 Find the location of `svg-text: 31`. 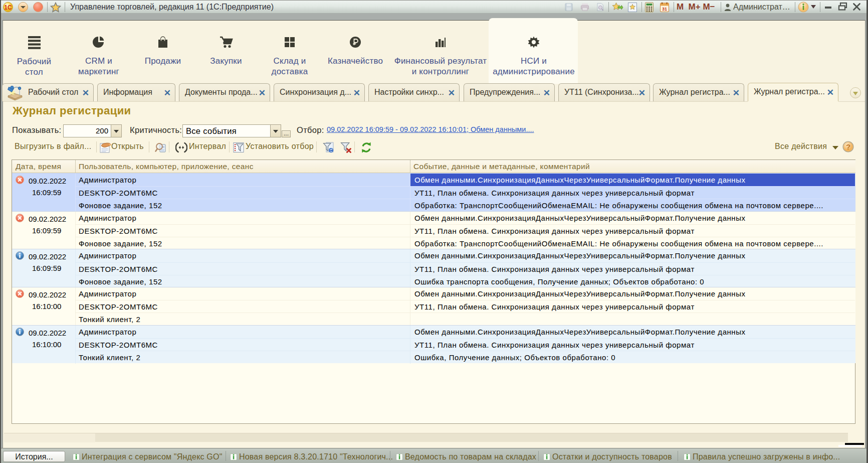

svg-text: 31 is located at coordinates (665, 9).